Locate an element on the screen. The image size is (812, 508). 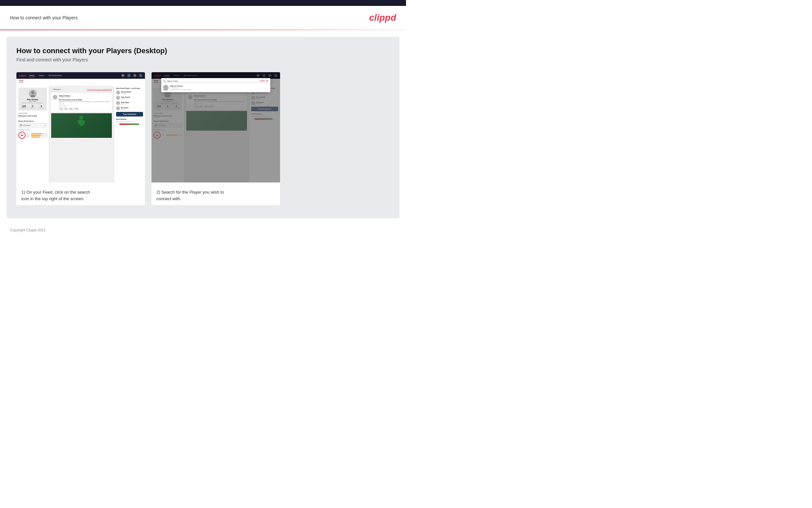
caption-2: 2) Search for the Player you wish toconn… is located at coordinates (216, 194).